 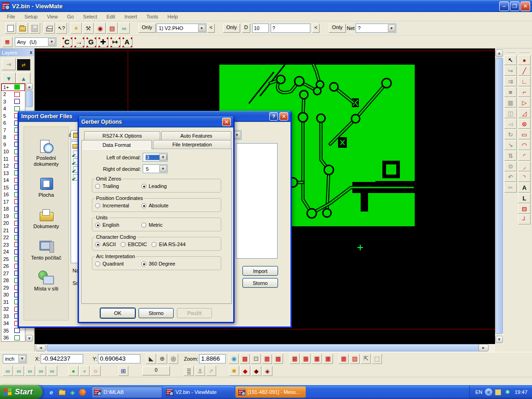 What do you see at coordinates (162, 264) in the screenshot?
I see `radio-option: 360 Degree` at bounding box center [162, 264].